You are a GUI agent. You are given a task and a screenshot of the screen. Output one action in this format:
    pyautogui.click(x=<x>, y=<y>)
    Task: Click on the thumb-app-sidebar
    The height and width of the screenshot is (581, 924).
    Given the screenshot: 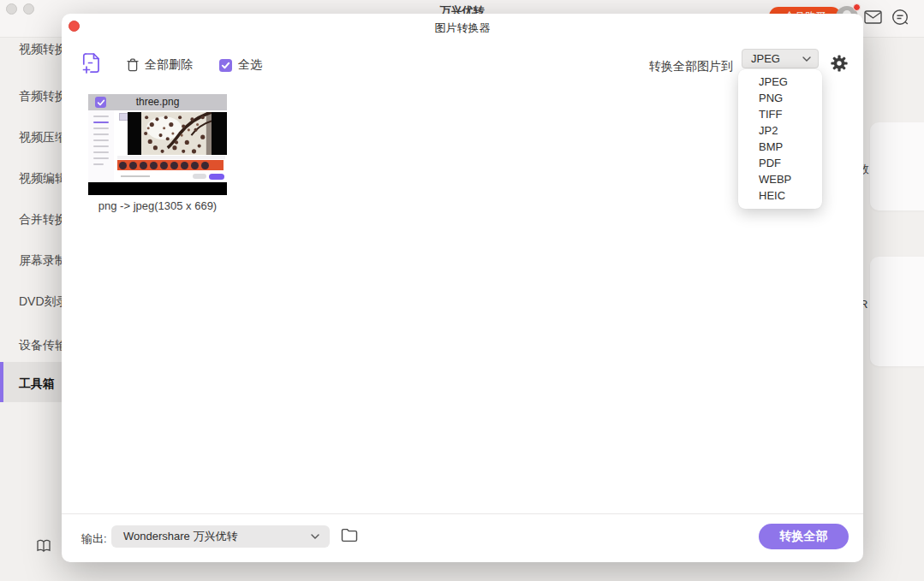 What is the action you would take?
    pyautogui.click(x=101, y=146)
    